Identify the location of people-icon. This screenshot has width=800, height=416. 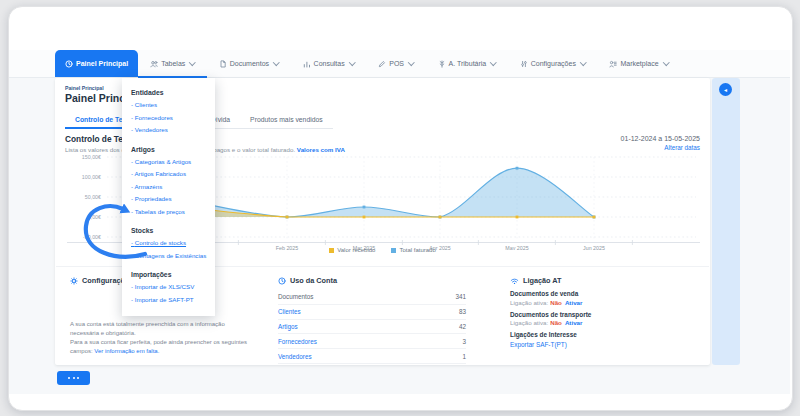
(154, 64).